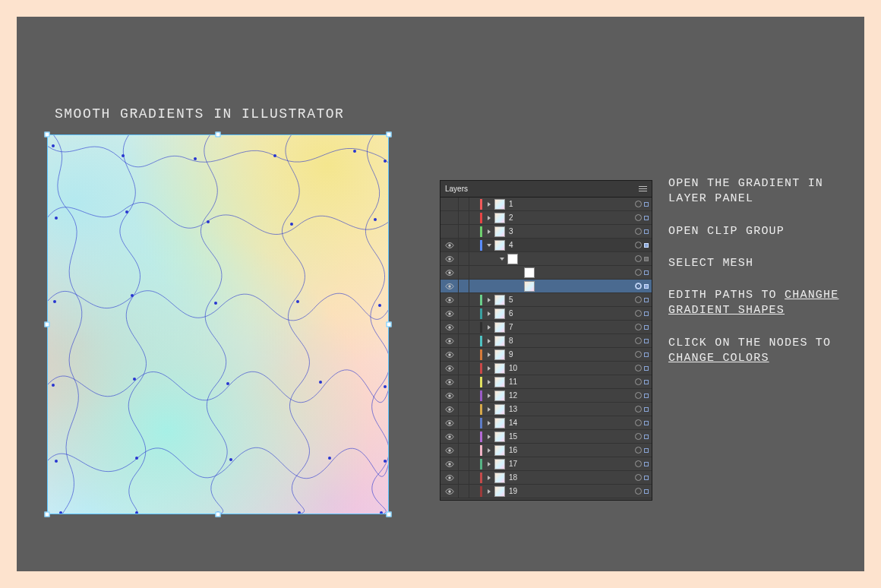  Describe the element at coordinates (546, 492) in the screenshot. I see `layer-row: 19` at that location.